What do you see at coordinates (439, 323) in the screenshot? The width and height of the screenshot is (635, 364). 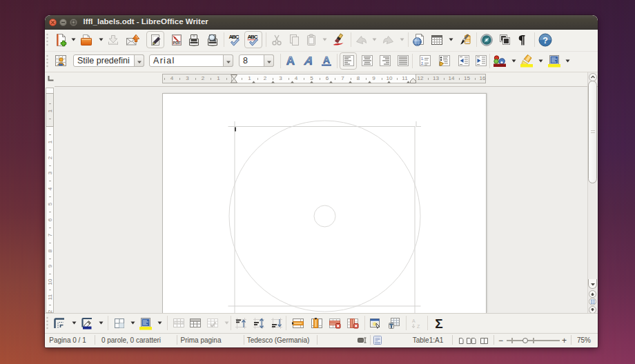 I see `svg-text: Σ` at bounding box center [439, 323].